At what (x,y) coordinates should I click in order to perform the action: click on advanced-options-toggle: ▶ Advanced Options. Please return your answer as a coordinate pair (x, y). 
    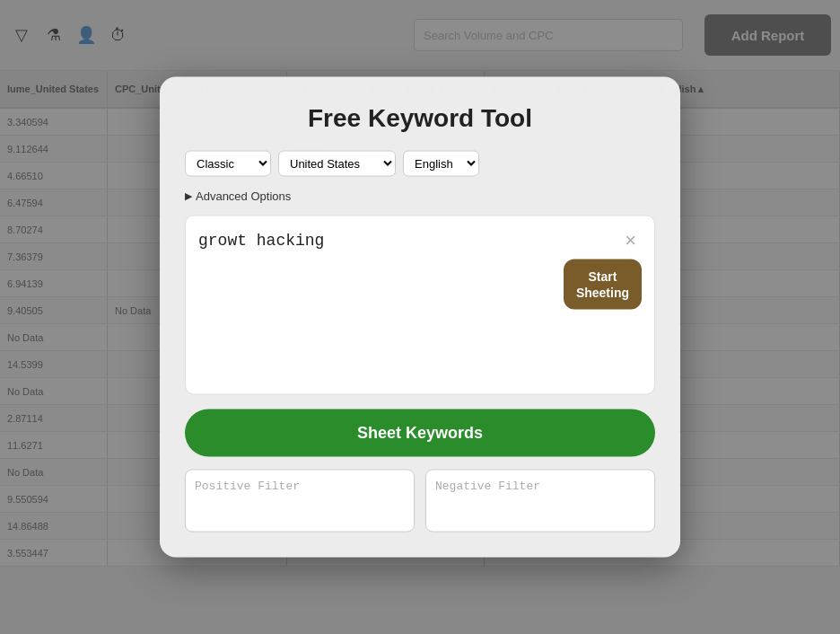
    Looking at the image, I should click on (420, 196).